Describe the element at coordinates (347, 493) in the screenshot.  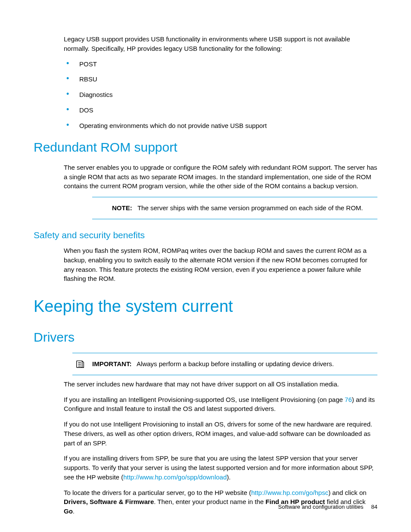
I see `text-span: ) and click on` at that location.